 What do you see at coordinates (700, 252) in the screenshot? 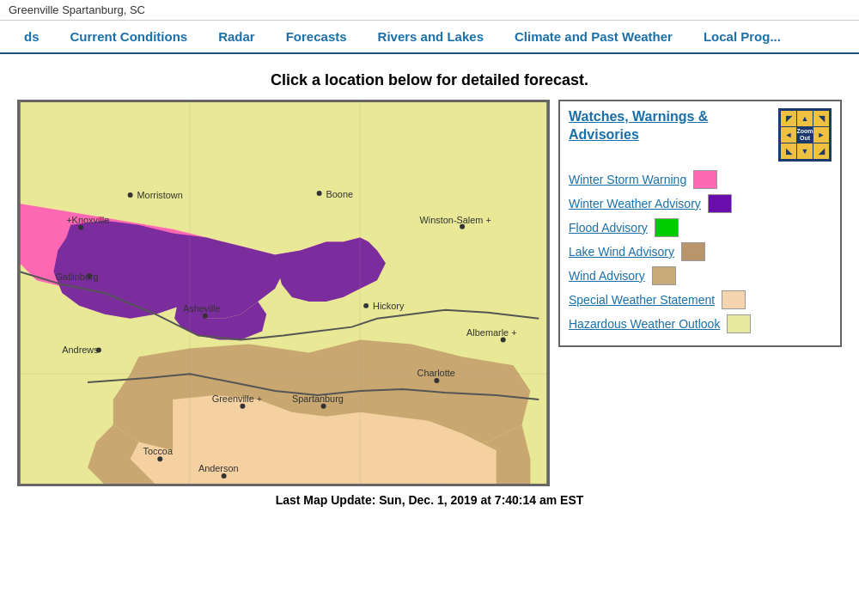
I see `legend-item-lake-wind: Lake Wind Advisory` at bounding box center [700, 252].